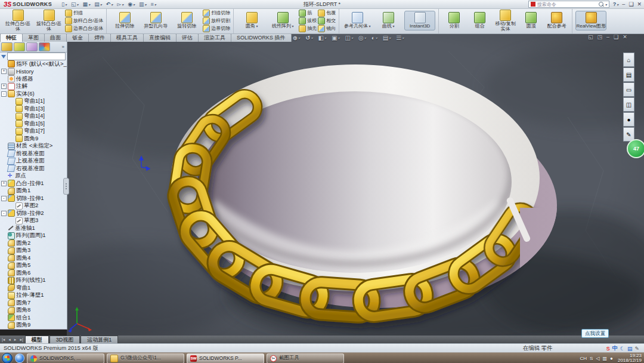 This screenshot has width=644, height=363. Describe the element at coordinates (348, 38) in the screenshot. I see `view-tool-icon: ◫▾` at that location.